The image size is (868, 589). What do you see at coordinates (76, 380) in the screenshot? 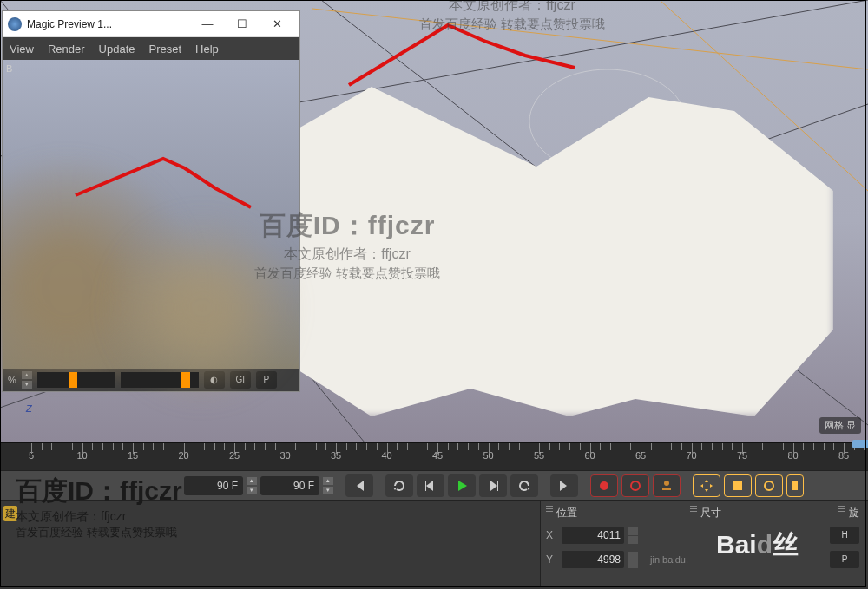
I see `slider-a` at bounding box center [76, 380].